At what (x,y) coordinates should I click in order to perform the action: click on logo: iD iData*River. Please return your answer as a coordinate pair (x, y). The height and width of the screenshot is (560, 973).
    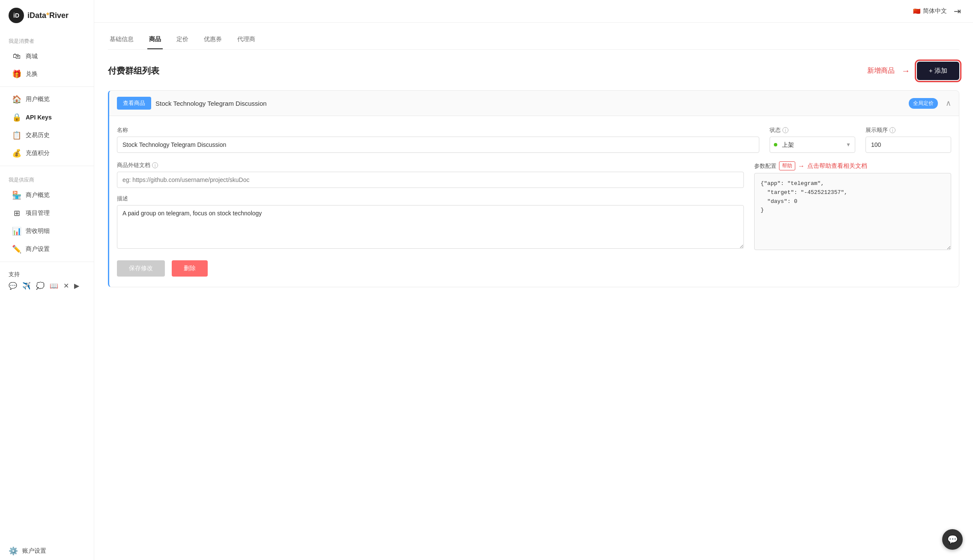
    Looking at the image, I should click on (47, 15).